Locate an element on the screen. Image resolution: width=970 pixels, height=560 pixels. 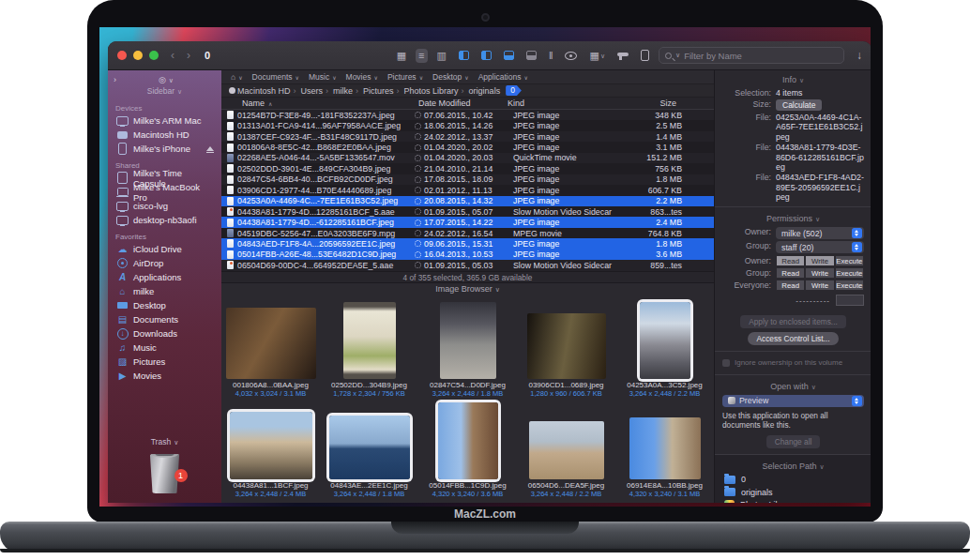
octal-input is located at coordinates (850, 300).